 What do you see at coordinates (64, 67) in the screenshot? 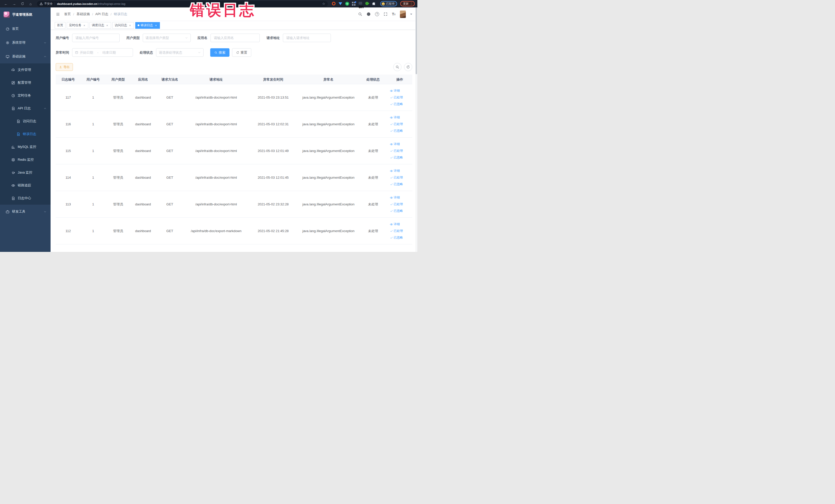
I see `export-button: 导出` at bounding box center [64, 67].